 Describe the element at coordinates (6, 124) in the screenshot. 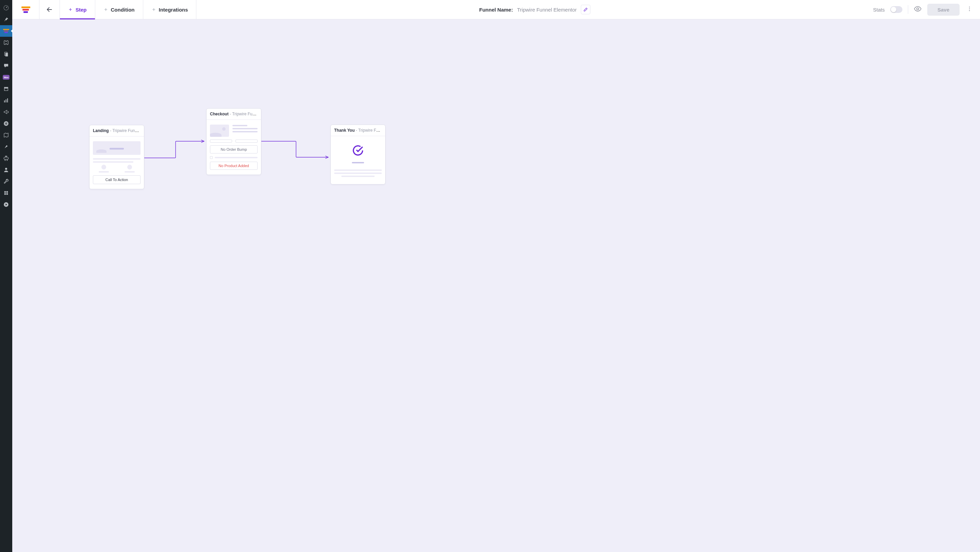

I see `nav-elementor` at that location.